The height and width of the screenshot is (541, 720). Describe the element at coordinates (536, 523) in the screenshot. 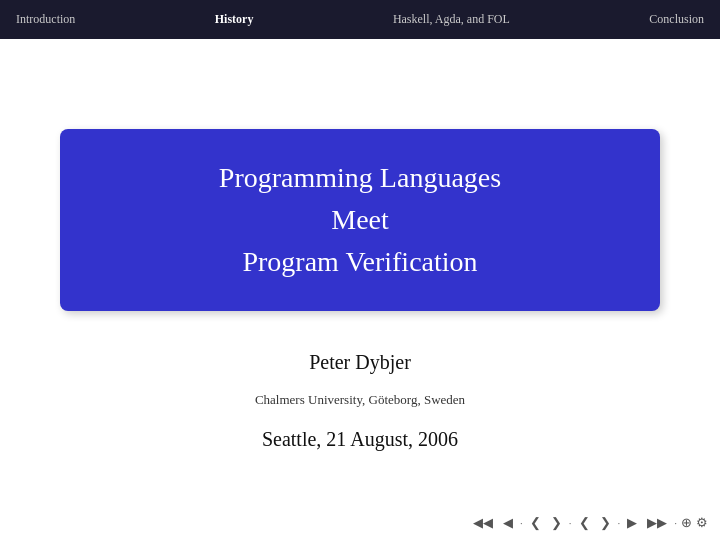

I see `nav-left-button: ❮` at that location.